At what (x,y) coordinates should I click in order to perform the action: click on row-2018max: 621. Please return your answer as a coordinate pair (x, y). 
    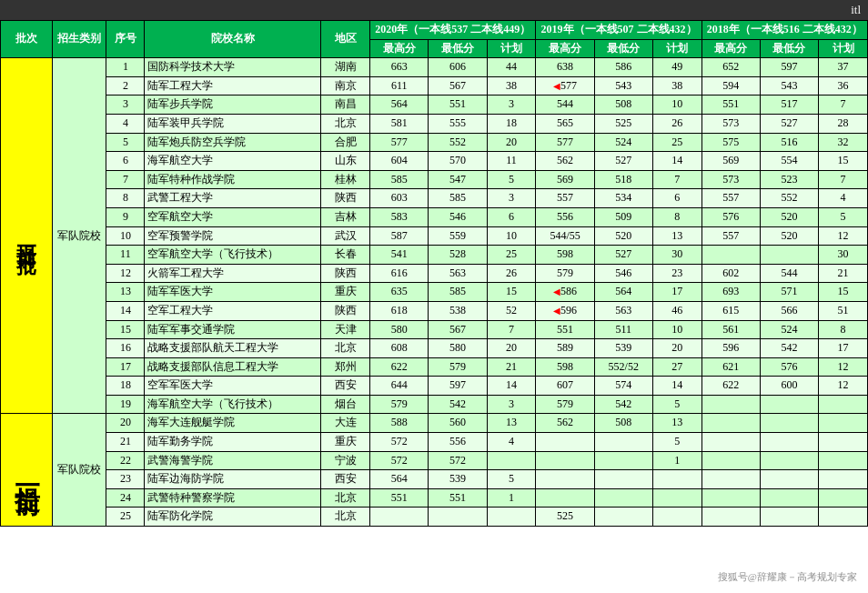
    Looking at the image, I should click on (731, 367).